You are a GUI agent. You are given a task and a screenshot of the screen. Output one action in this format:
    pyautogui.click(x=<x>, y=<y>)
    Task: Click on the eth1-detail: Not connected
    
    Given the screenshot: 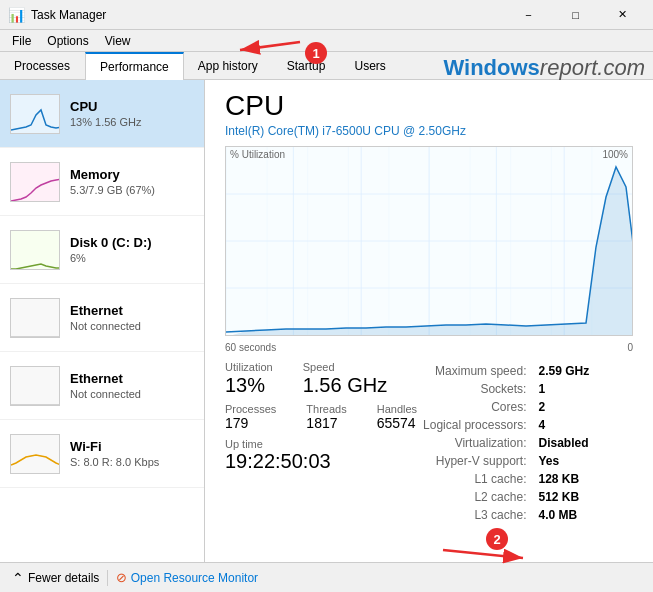 What is the action you would take?
    pyautogui.click(x=132, y=326)
    